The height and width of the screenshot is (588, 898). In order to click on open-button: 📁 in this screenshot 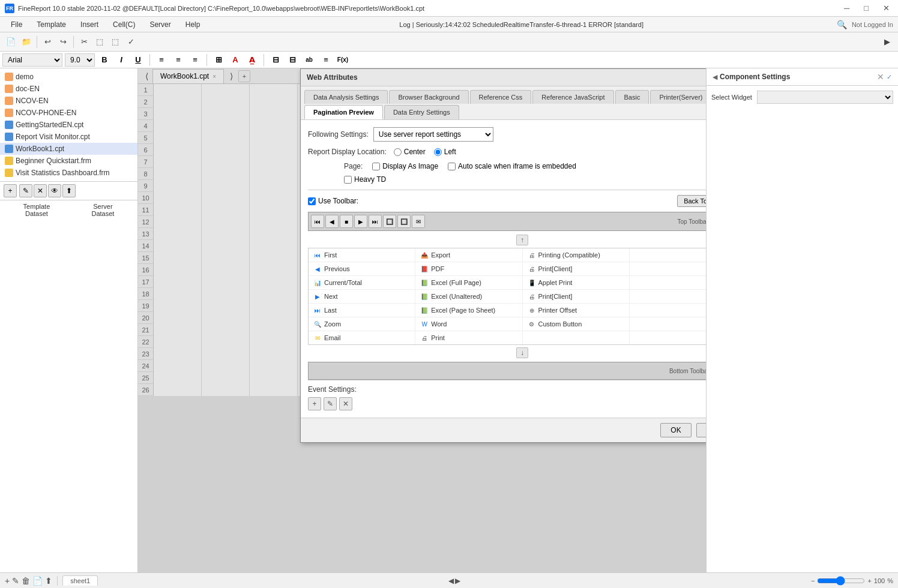, I will do `click(26, 42)`.